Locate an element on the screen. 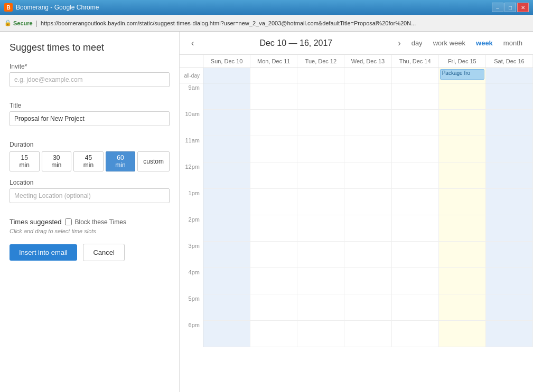 This screenshot has width=533, height=392. prev-week-button: ‹ is located at coordinates (192, 43).